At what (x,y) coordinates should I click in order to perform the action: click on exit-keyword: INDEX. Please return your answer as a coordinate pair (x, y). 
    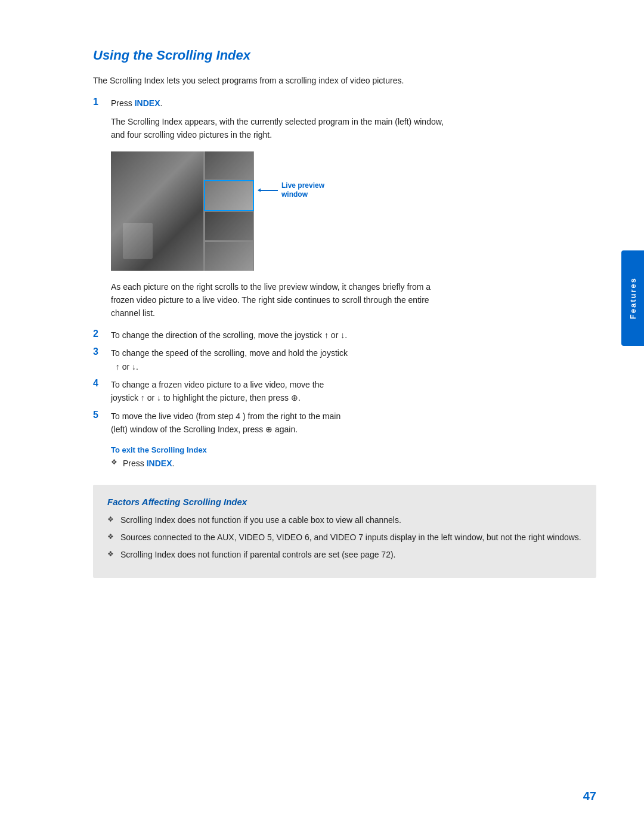
    Looking at the image, I should click on (160, 463).